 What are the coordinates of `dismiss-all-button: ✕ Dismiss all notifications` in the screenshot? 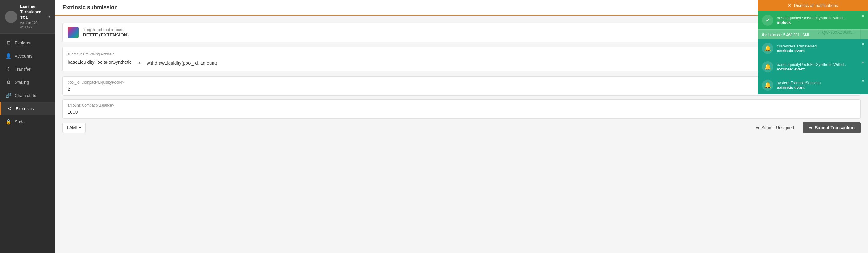 It's located at (813, 5).